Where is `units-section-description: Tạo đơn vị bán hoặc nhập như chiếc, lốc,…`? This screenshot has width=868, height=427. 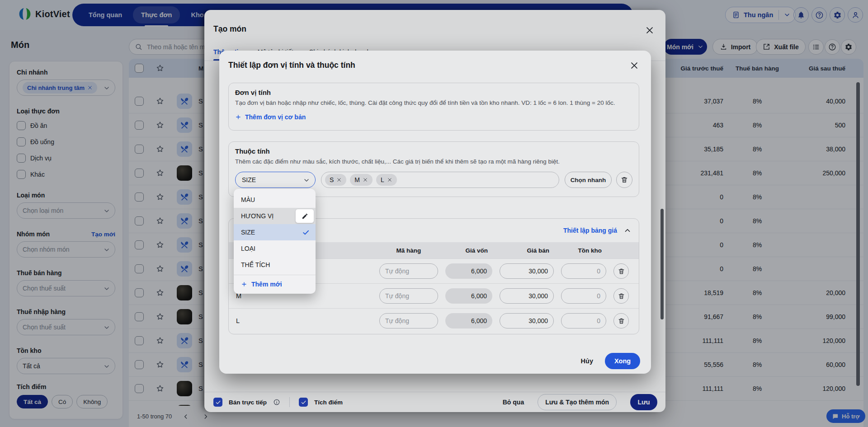
units-section-description: Tạo đơn vị bán hoặc nhập như chiếc, lốc,… is located at coordinates (434, 103).